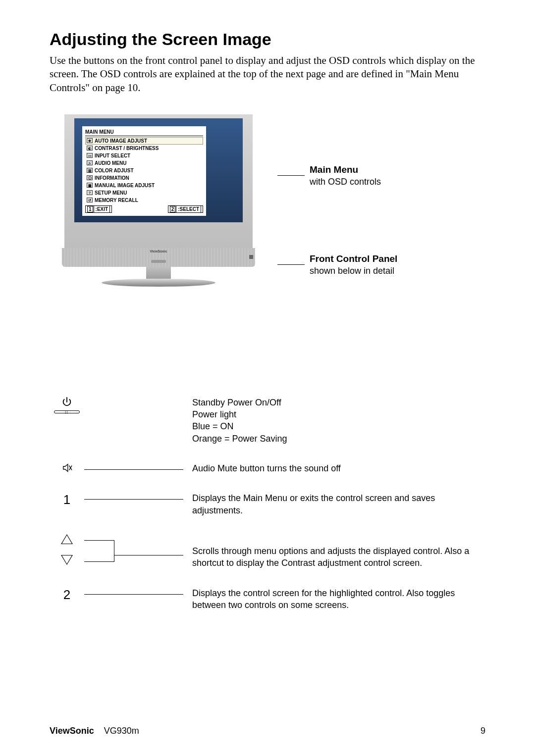 This screenshot has height=756, width=535. Describe the element at coordinates (339, 599) in the screenshot. I see `button-2-description: Displays the control screen for the high…` at that location.